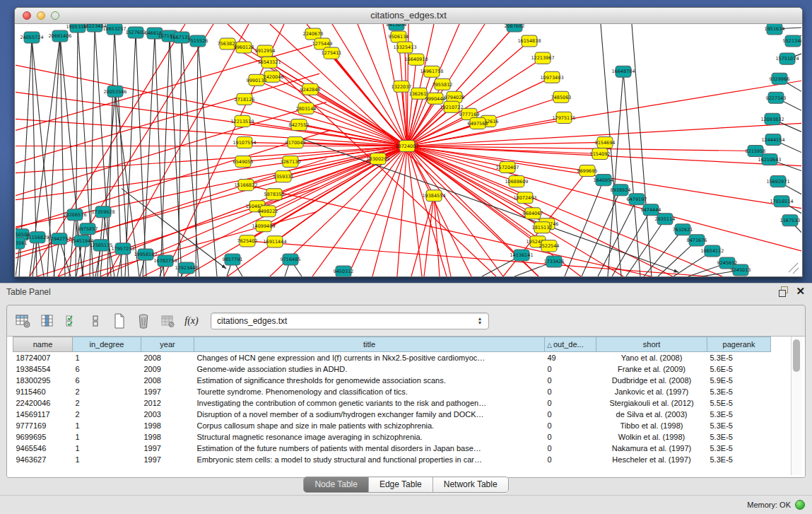  I want to click on table-cell-year: 1998, so click(168, 437).